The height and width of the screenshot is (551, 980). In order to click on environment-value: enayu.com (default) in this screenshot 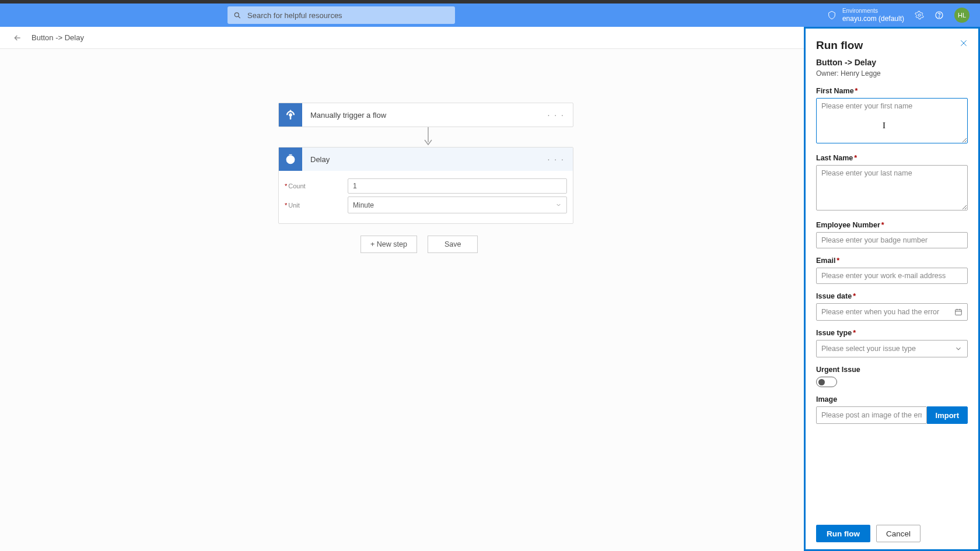, I will do `click(873, 19)`.